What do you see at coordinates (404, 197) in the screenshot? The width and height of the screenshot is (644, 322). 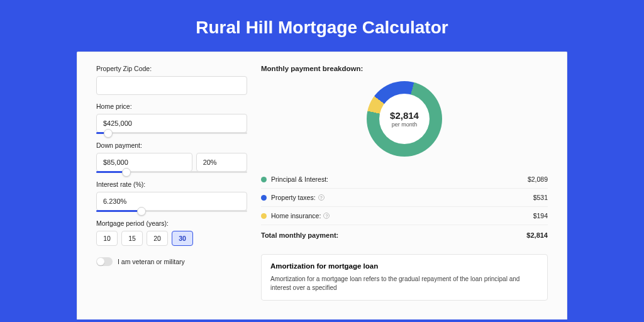 I see `legend: Principal & Interest:$2,089Property taxe…` at bounding box center [404, 197].